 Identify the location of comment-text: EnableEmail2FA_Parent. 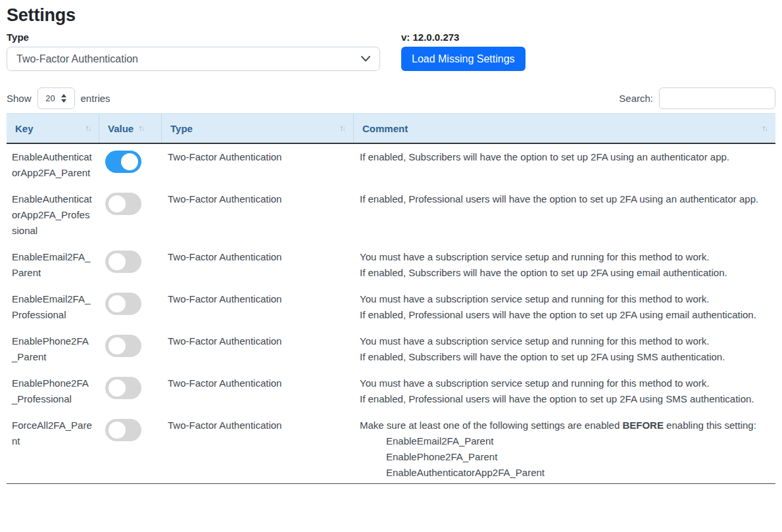
(439, 441).